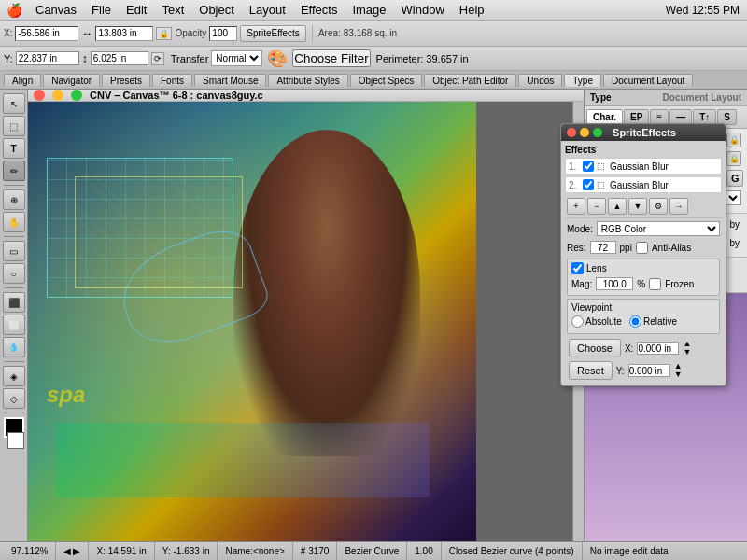  I want to click on mag-input, so click(614, 284).